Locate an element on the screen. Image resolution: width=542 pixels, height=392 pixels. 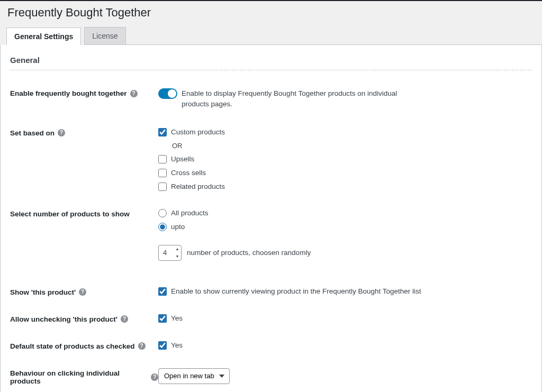
opt-upsells: Upsells is located at coordinates (183, 159).